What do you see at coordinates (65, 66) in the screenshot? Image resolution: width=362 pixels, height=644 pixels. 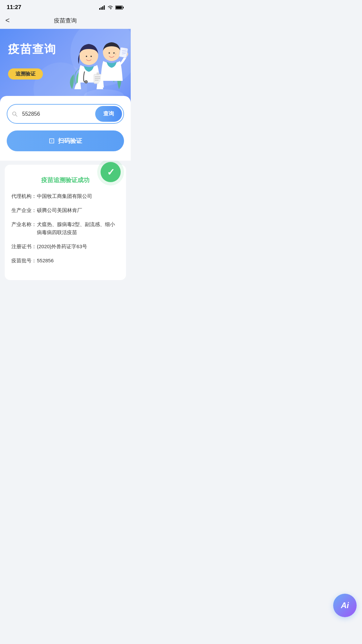 I see `banner: 疫苗查询 追溯验证` at bounding box center [65, 66].